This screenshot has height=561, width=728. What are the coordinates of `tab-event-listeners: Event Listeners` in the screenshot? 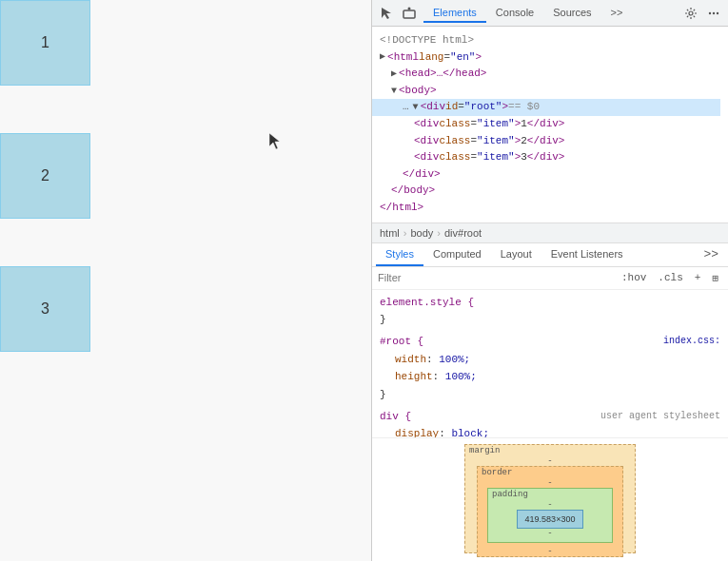 It's located at (587, 255).